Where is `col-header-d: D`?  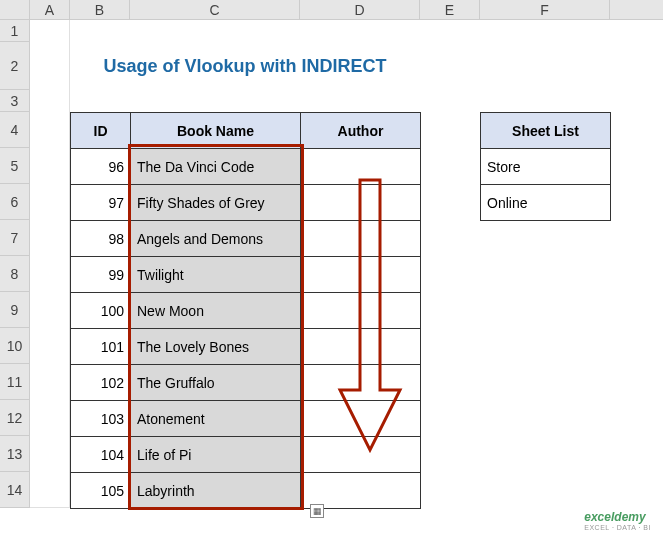
col-header-d: D is located at coordinates (360, 10).